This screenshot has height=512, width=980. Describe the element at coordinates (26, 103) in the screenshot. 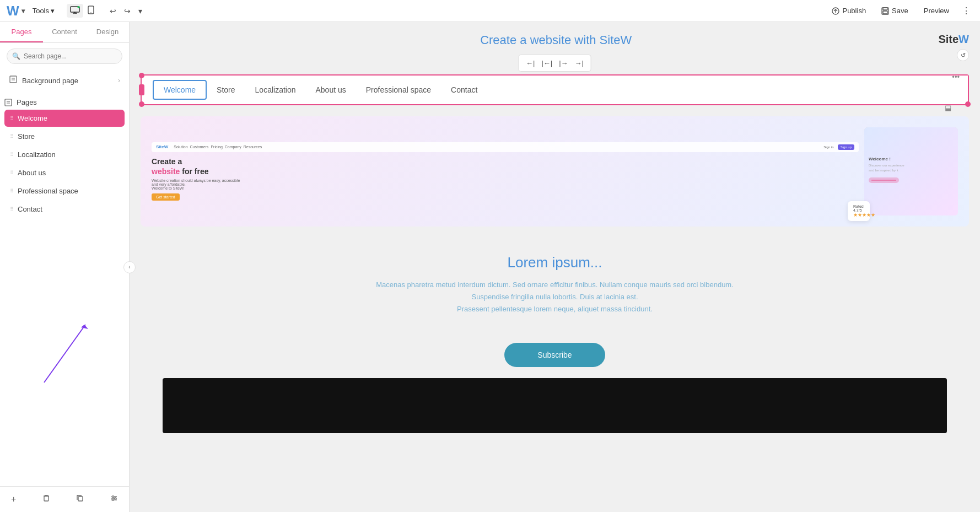

I see `pages-label: Pages` at that location.